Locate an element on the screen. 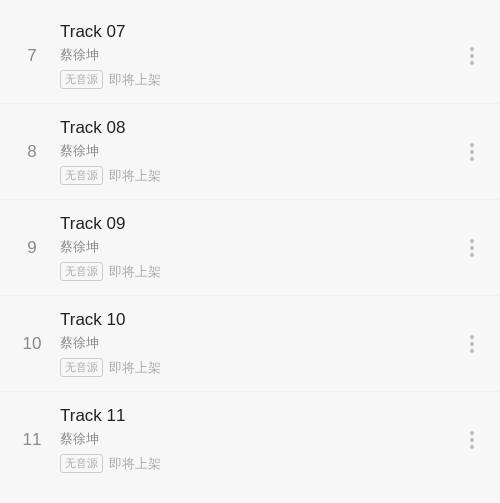 The image size is (500, 503). track-number: 7 is located at coordinates (32, 56).